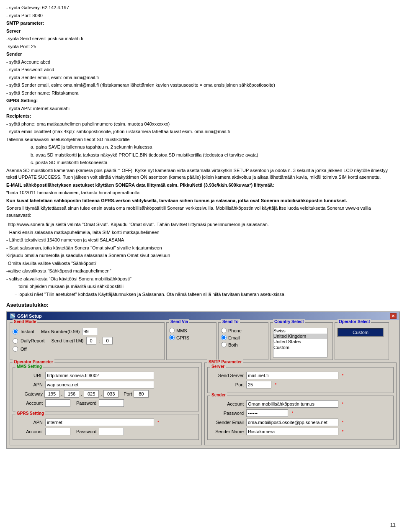 The height and width of the screenshot is (532, 402). I want to click on send-mode-panel: Send Mode Instant Max Number(0-99) Daily…, so click(87, 341).